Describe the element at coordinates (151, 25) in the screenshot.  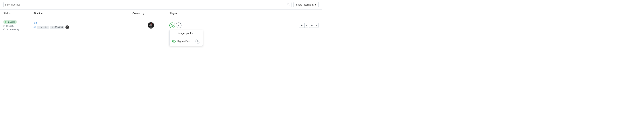
I see `creator-avatar-icon: IS THE` at that location.